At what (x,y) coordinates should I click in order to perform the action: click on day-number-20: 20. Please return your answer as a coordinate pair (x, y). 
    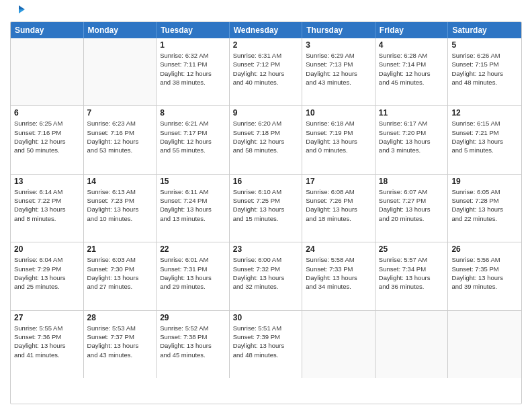
    Looking at the image, I should click on (47, 249).